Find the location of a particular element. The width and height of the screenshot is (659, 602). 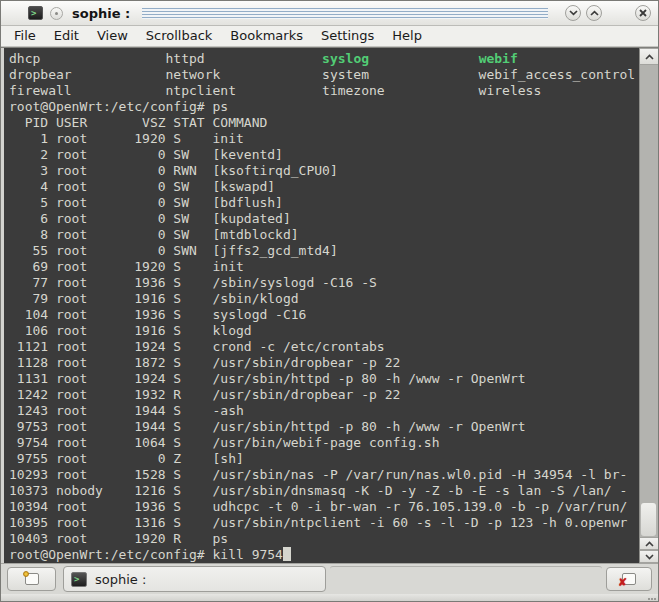

terminal-line: 10373 nobody 1216 S /usr/sbin/dnsmasq -K… is located at coordinates (324, 491).